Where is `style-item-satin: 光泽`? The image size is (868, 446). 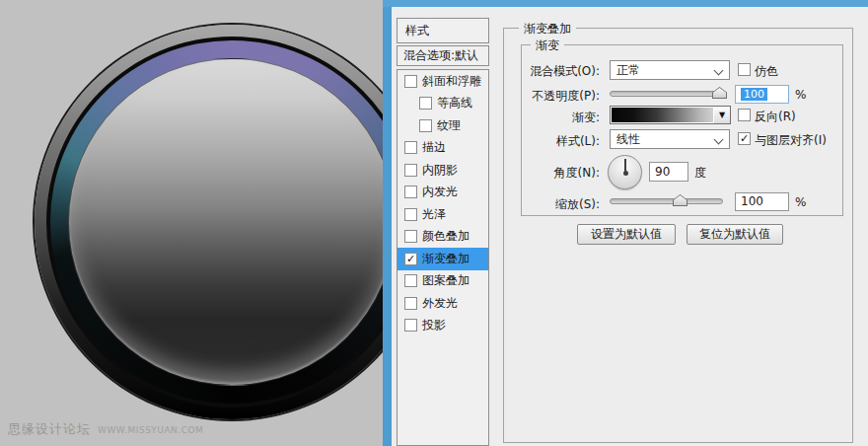
style-item-satin: 光泽 is located at coordinates (443, 215).